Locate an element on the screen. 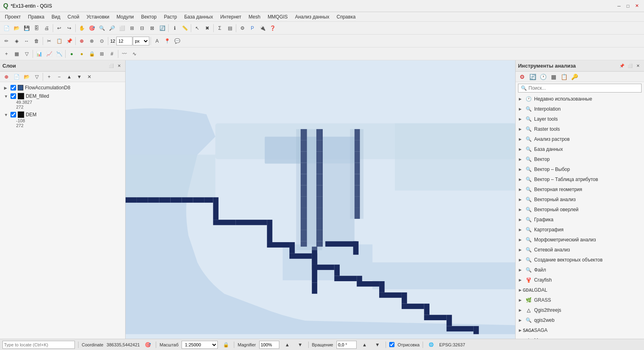  zoom-layer-btn: ⊟ is located at coordinates (142, 28).